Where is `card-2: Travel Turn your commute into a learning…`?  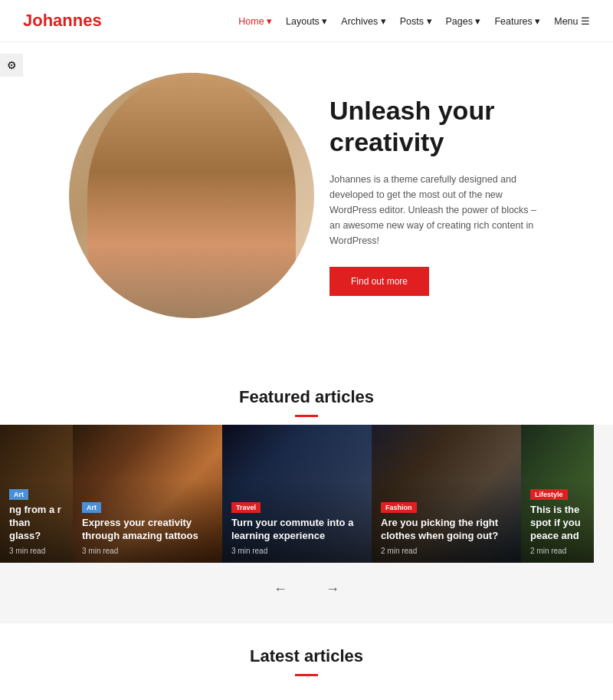 card-2: Travel Turn your commute into a learning… is located at coordinates (297, 494).